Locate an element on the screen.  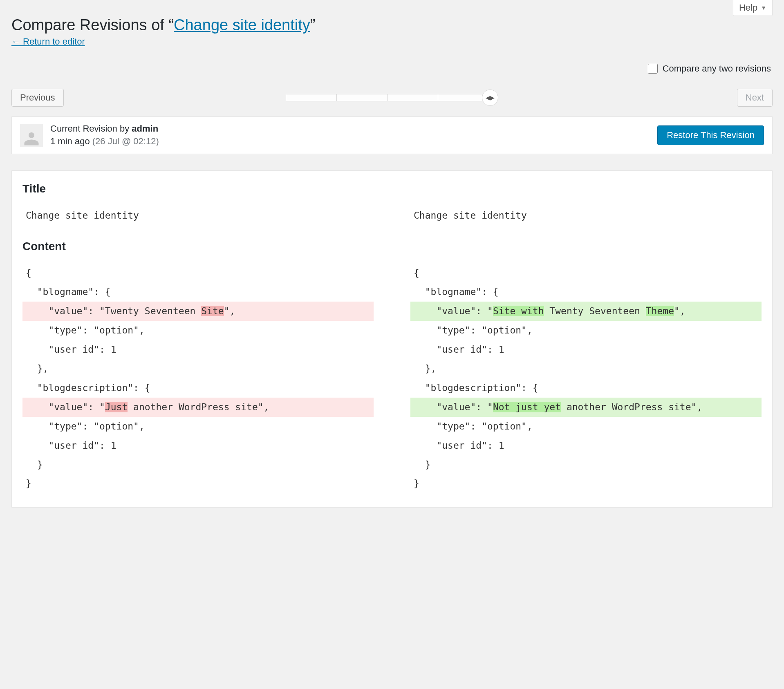
compare-label: Compare any two revisions is located at coordinates (717, 69).